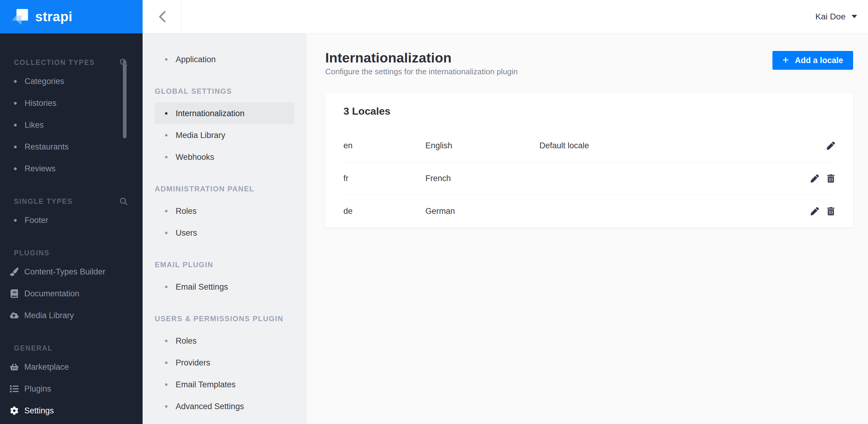 This screenshot has width=868, height=424. I want to click on strapi-logo: strapi, so click(71, 17).